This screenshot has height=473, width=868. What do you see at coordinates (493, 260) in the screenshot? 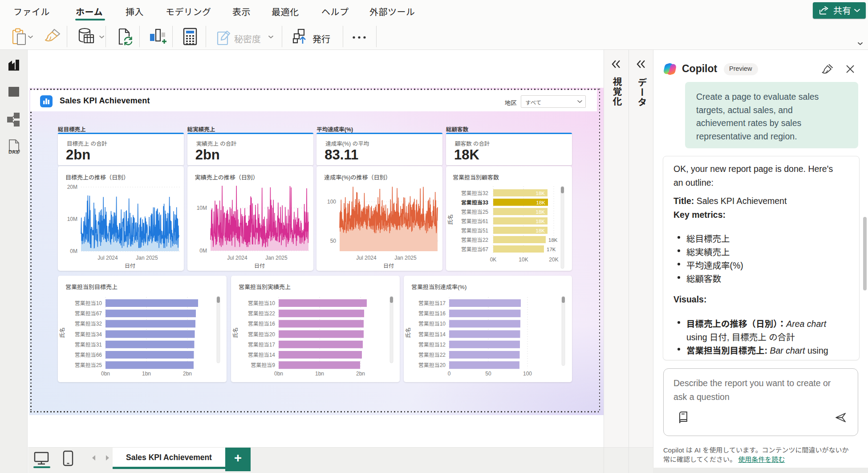
I see `svg-text: 0K` at bounding box center [493, 260].